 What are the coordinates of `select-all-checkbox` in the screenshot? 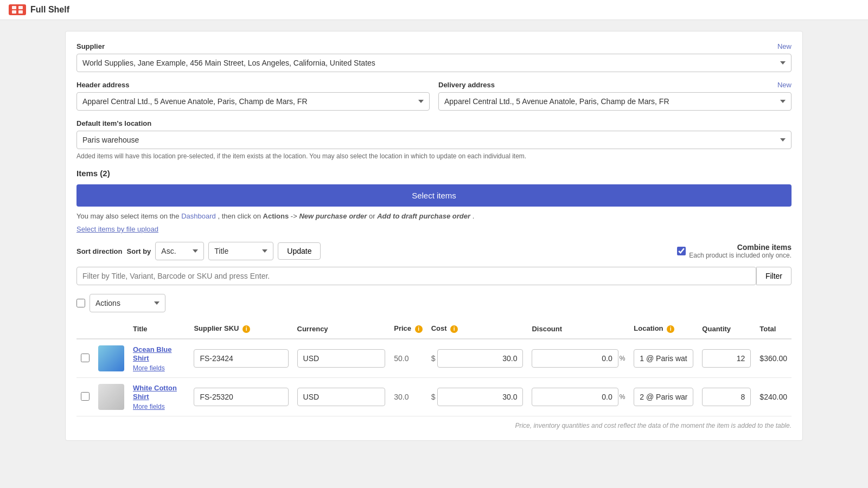 It's located at (81, 303).